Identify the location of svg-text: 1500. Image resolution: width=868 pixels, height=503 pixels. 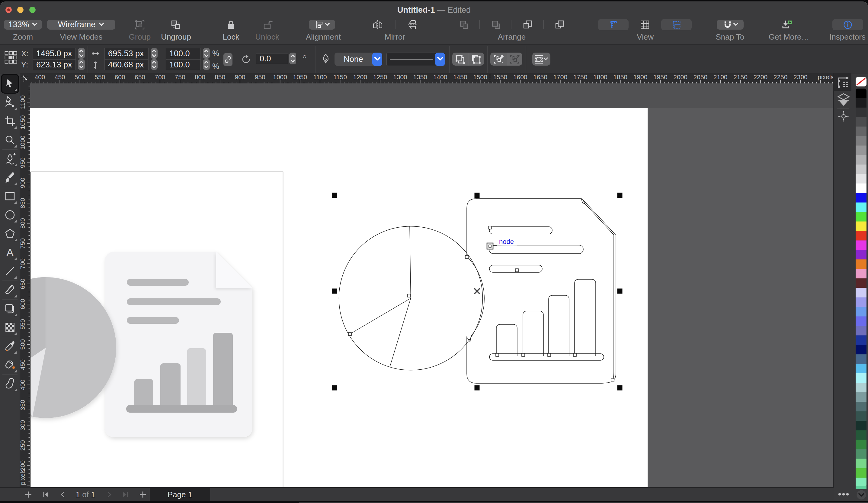
(480, 77).